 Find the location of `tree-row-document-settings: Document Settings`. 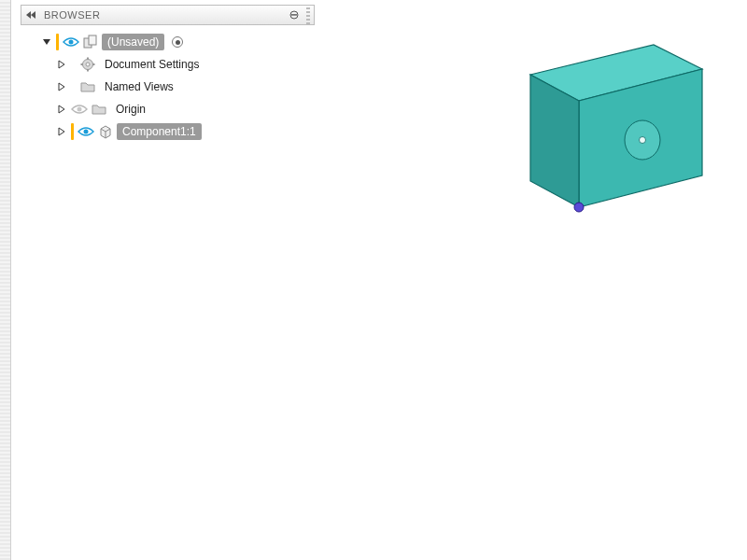

tree-row-document-settings: Document Settings is located at coordinates (170, 64).